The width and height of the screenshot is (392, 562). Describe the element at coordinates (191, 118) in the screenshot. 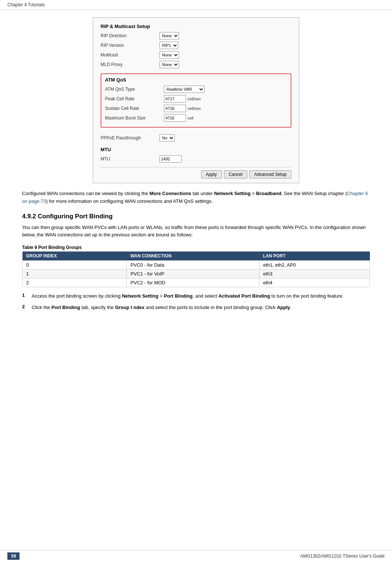

I see `max-burst-unit: cell` at that location.